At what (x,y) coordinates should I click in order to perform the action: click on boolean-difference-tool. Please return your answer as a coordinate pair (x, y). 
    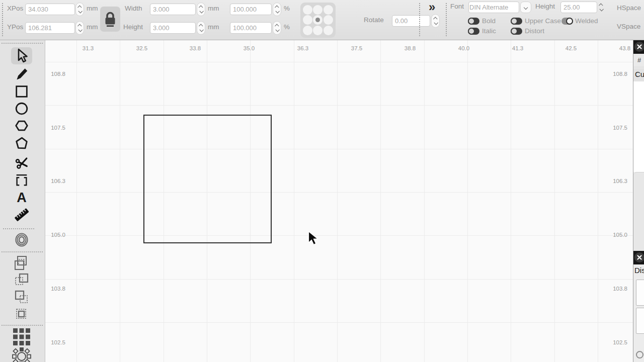
    Looking at the image, I should click on (22, 314).